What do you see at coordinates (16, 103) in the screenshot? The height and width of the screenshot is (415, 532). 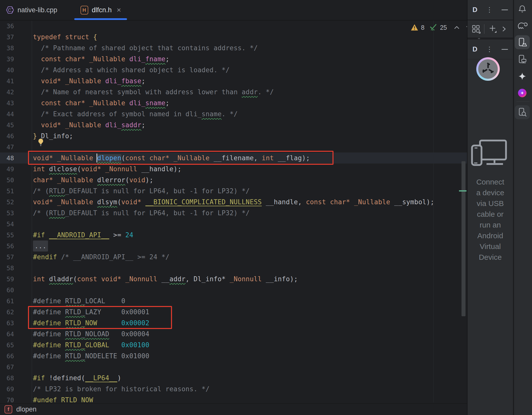 I see `line-number: 43` at bounding box center [16, 103].